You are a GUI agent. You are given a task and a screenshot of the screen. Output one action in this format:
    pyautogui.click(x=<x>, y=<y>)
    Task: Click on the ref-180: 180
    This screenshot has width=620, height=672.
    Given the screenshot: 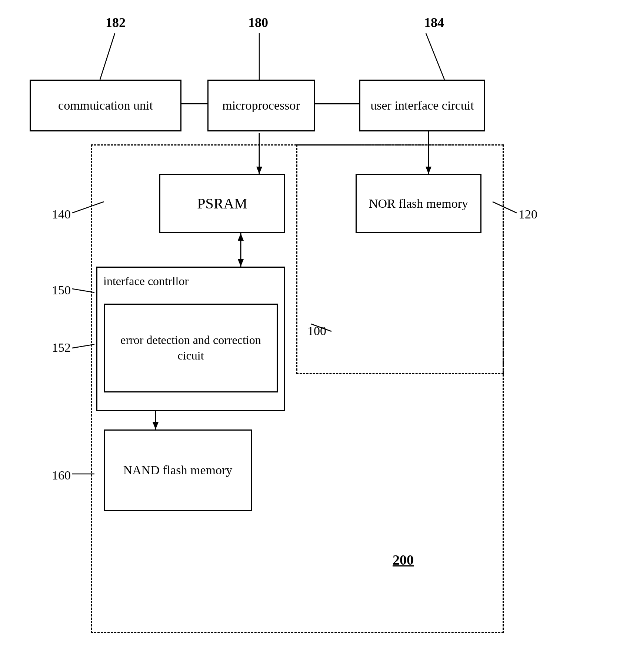 What is the action you would take?
    pyautogui.click(x=258, y=23)
    